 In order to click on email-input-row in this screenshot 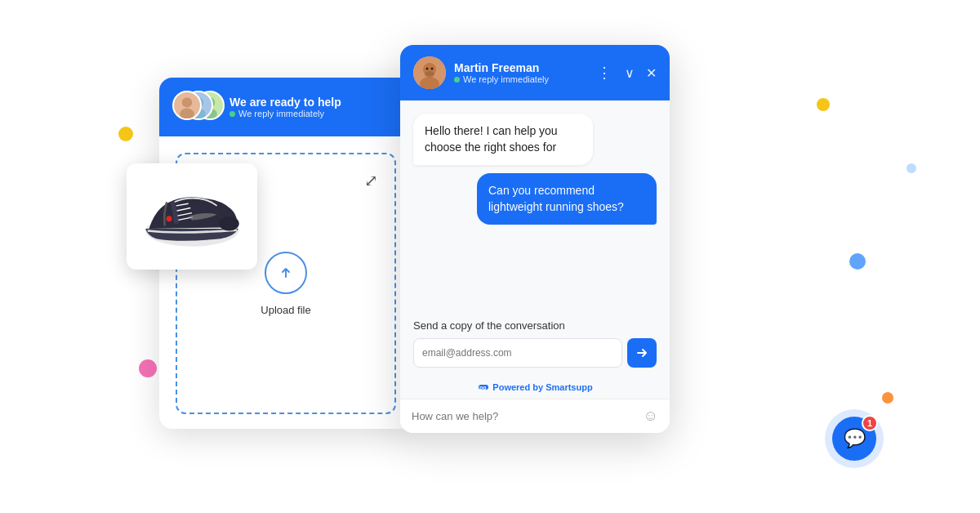, I will do `click(535, 353)`.